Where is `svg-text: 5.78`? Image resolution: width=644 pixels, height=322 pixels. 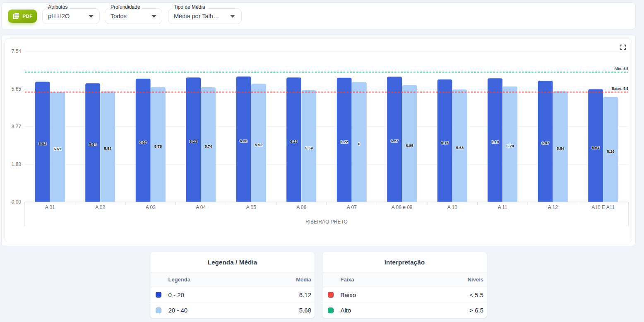
svg-text: 5.78 is located at coordinates (510, 146).